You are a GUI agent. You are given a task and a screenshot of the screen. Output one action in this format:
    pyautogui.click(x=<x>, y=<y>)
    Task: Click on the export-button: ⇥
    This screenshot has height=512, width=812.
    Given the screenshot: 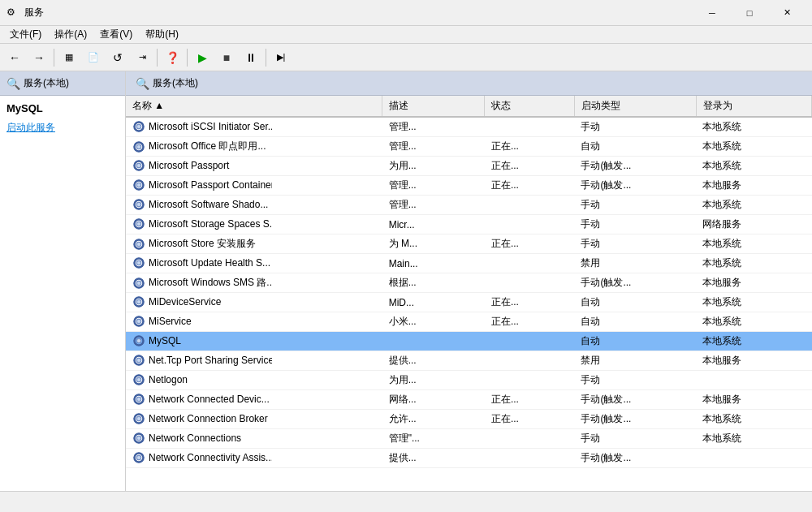 What is the action you would take?
    pyautogui.click(x=142, y=58)
    